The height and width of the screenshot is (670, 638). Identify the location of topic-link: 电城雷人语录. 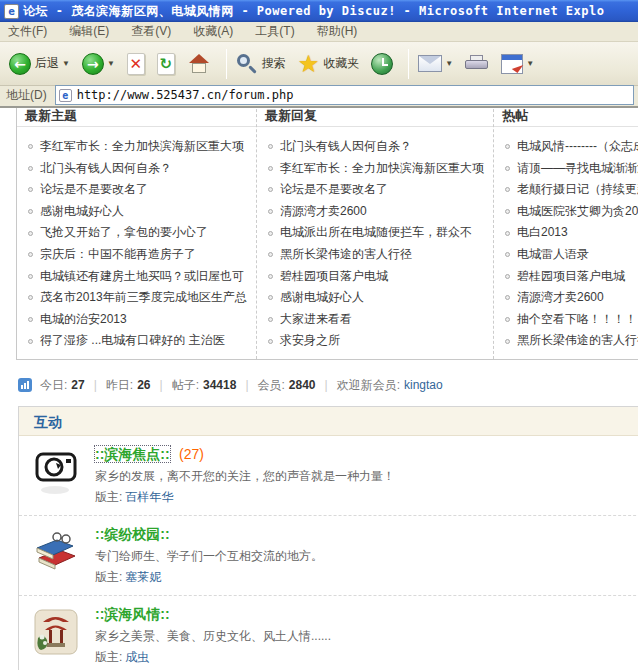
(553, 255).